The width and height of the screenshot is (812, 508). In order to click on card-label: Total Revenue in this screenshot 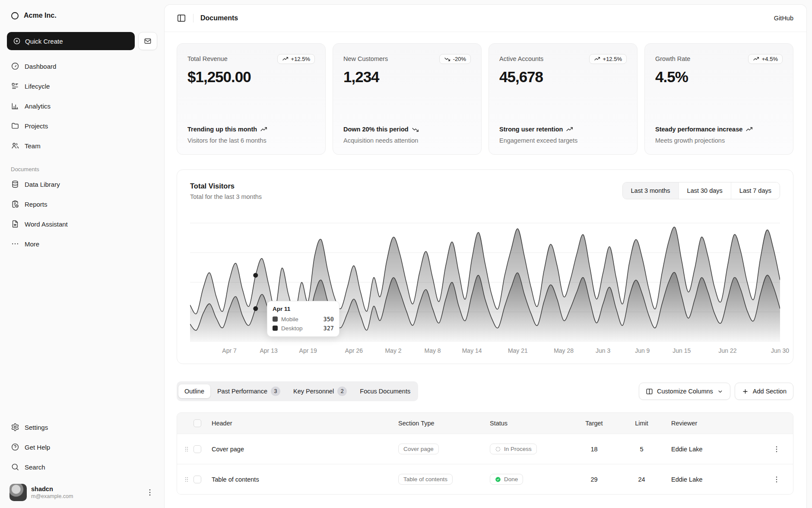, I will do `click(207, 58)`.